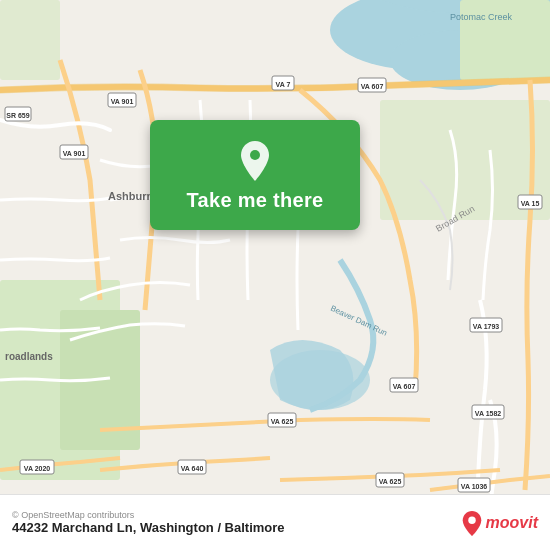 This screenshot has width=550, height=550. I want to click on action-button-label: Take me there, so click(256, 200).